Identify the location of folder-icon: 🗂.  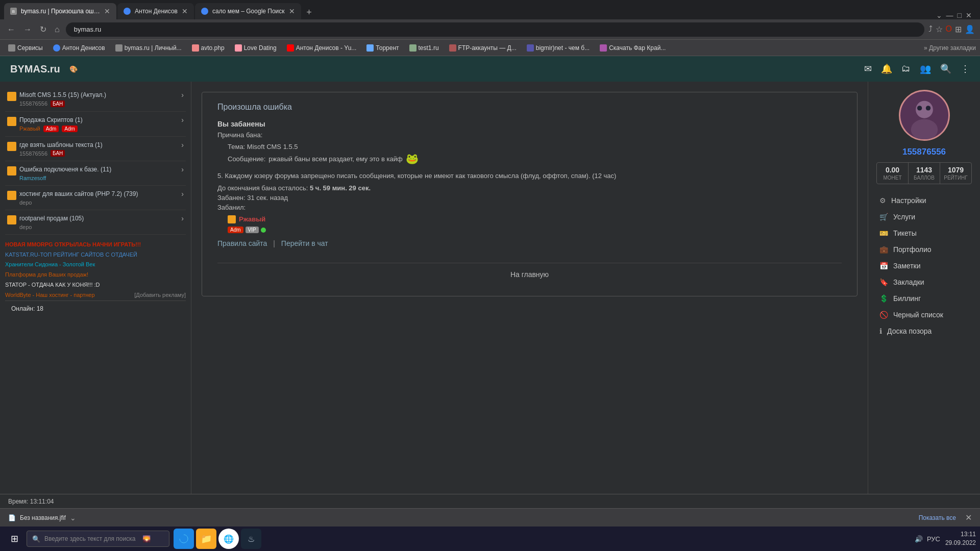
(906, 69).